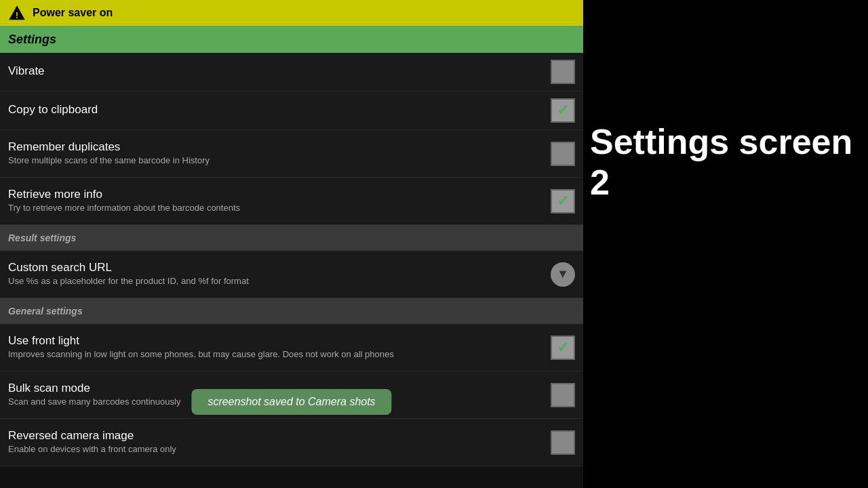 Image resolution: width=868 pixels, height=488 pixels. What do you see at coordinates (563, 395) in the screenshot?
I see `bulk-scan-checkbox` at bounding box center [563, 395].